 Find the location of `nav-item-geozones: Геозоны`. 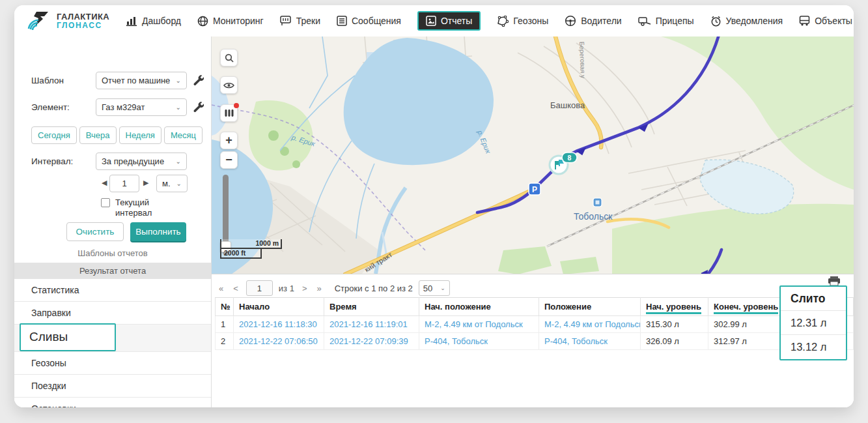

nav-item-geozones: Геозоны is located at coordinates (522, 21).